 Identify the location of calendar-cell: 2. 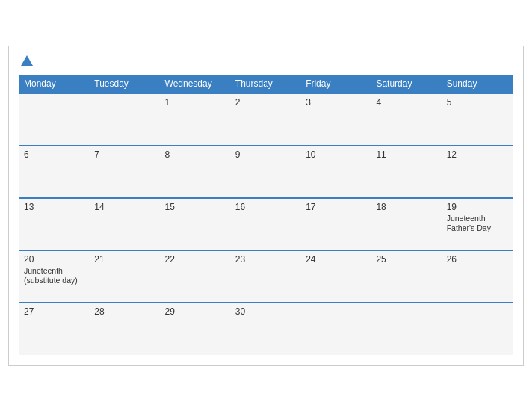
(266, 120).